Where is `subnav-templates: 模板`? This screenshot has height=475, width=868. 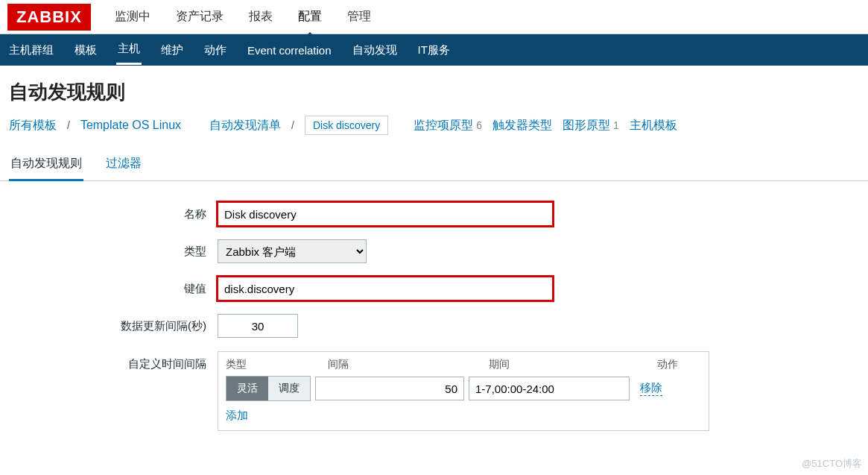 subnav-templates: 模板 is located at coordinates (86, 51).